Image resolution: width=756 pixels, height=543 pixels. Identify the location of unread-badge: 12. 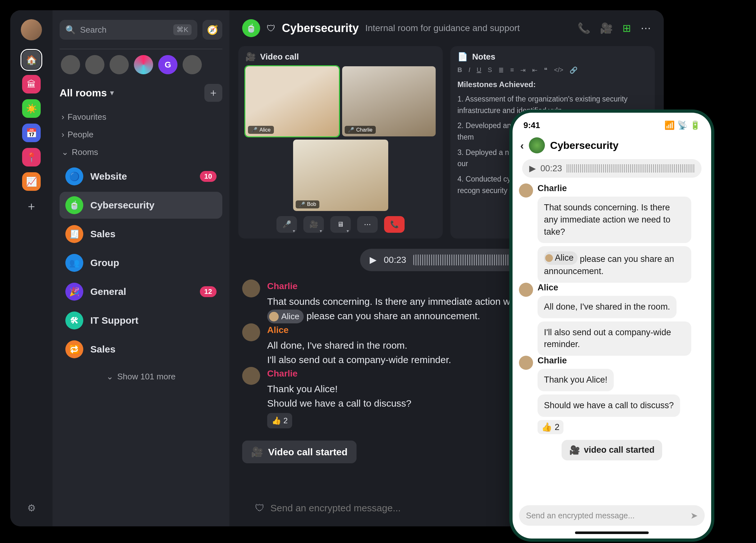
(208, 292).